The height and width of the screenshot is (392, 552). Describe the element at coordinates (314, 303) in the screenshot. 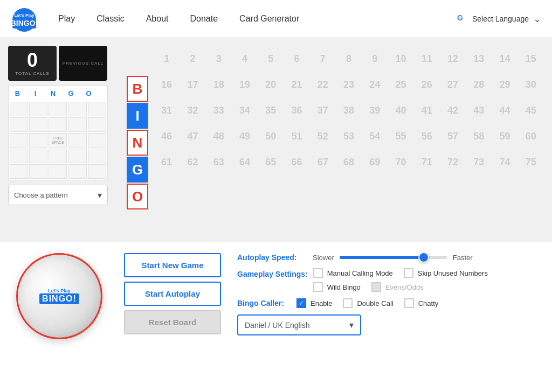

I see `enable-caller-option: Enable` at that location.